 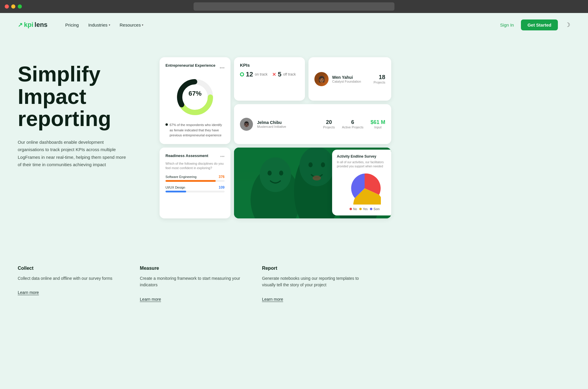 What do you see at coordinates (363, 209) in the screenshot?
I see `legend-yes: Yes` at bounding box center [363, 209].